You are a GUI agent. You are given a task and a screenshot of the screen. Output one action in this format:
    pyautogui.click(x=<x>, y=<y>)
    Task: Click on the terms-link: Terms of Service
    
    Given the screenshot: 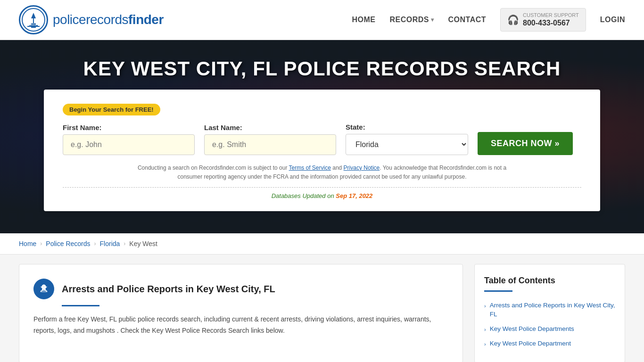 What is the action you would take?
    pyautogui.click(x=310, y=168)
    